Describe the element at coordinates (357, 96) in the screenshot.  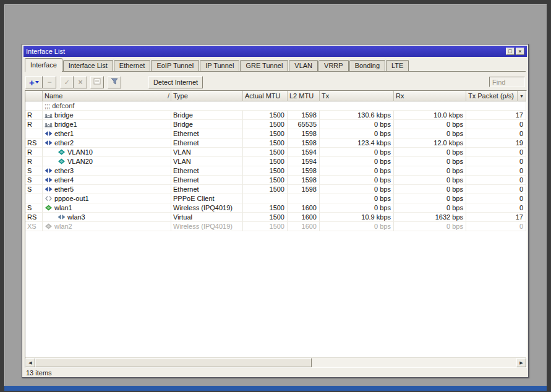
I see `column-header-tx: Tx` at that location.